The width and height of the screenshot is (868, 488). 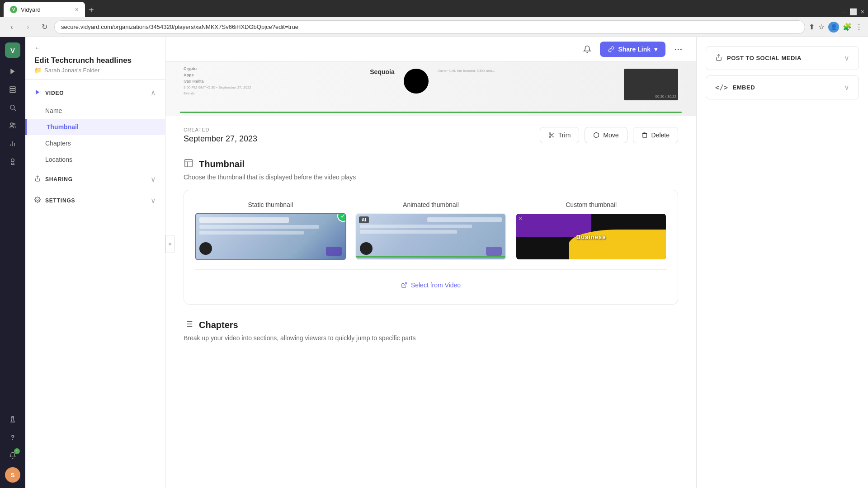 I want to click on video-progress-bar, so click(x=431, y=112).